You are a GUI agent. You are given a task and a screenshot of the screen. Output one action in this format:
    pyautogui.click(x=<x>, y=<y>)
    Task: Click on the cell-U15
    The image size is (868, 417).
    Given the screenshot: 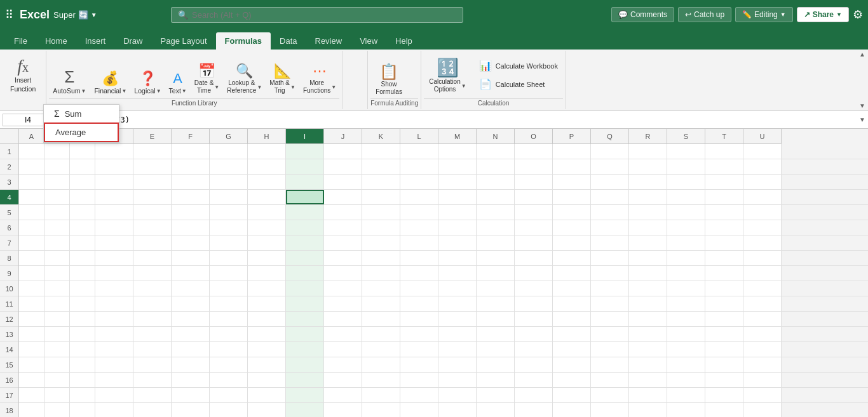 What is the action you would take?
    pyautogui.click(x=763, y=364)
    